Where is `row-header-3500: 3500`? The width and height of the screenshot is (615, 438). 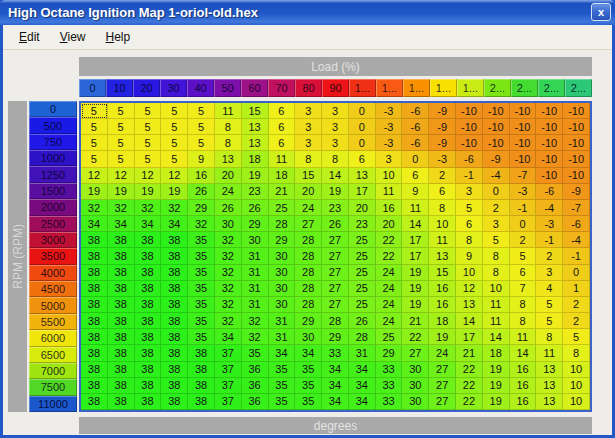
row-header-3500: 3500 is located at coordinates (53, 256).